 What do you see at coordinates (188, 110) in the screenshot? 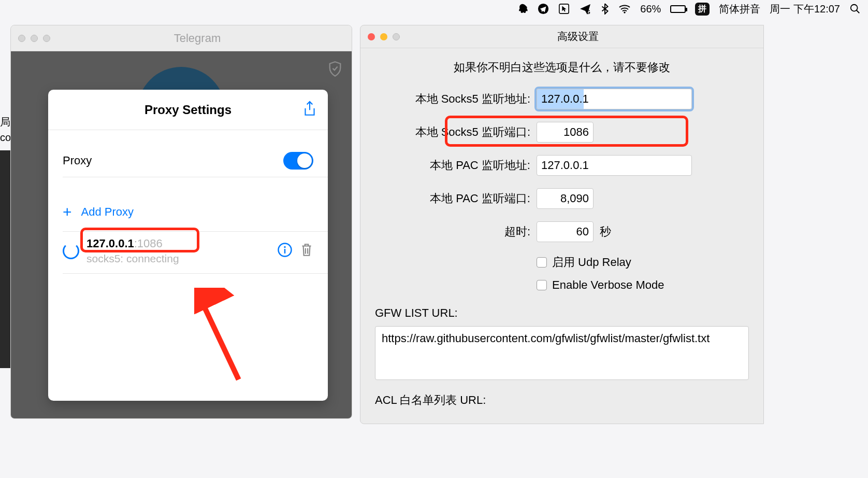
I see `proxy-popup-title: Proxy Settings` at bounding box center [188, 110].